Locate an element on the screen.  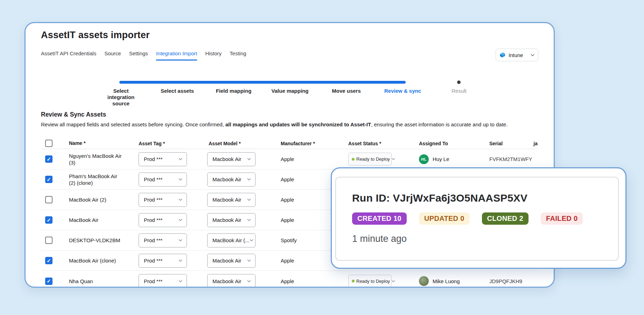
tab-bar: AssetIT API Credentials Source Settings … is located at coordinates (290, 55).